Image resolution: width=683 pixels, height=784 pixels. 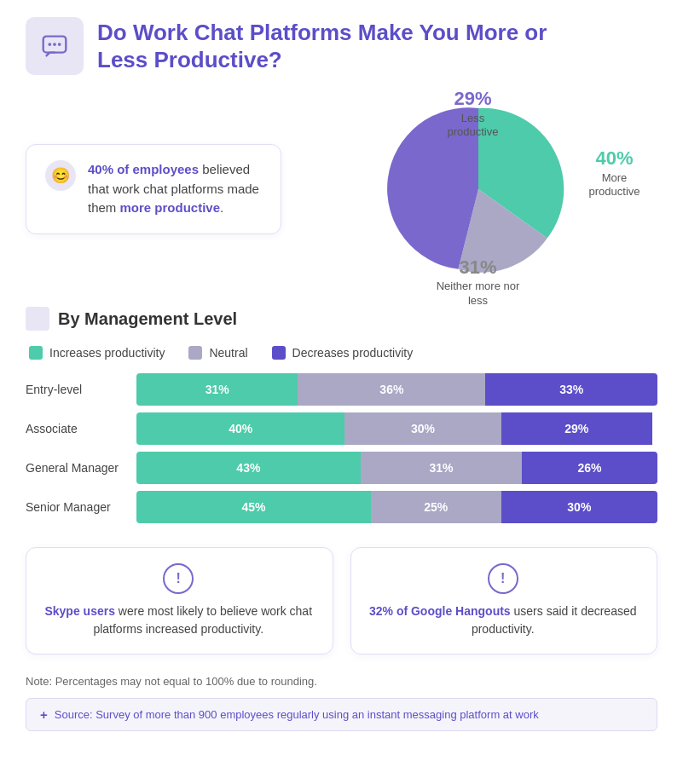 What do you see at coordinates (478, 293) in the screenshot?
I see `pie-neither-label: Neither more nor less` at bounding box center [478, 293].